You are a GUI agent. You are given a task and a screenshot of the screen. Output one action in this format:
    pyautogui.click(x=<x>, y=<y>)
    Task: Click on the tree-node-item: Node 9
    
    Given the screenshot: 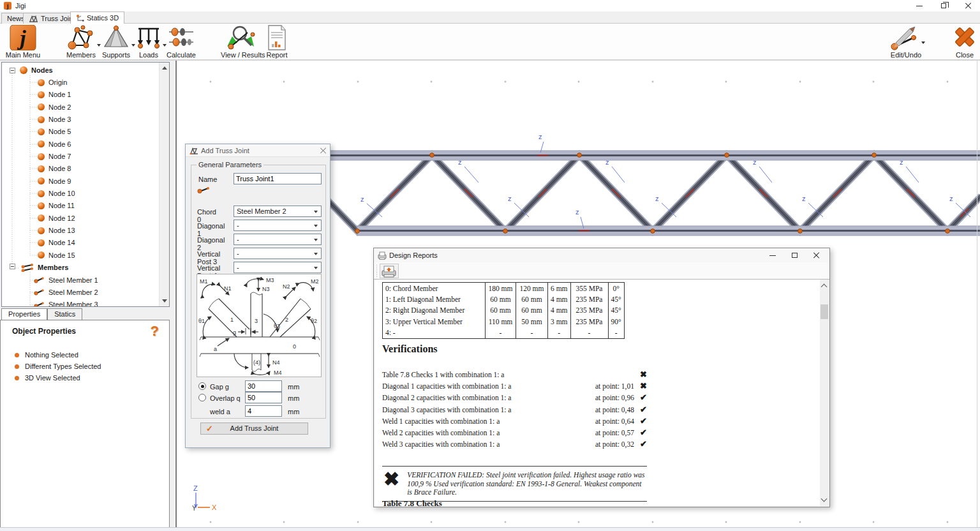 What is the action you would take?
    pyautogui.click(x=80, y=181)
    